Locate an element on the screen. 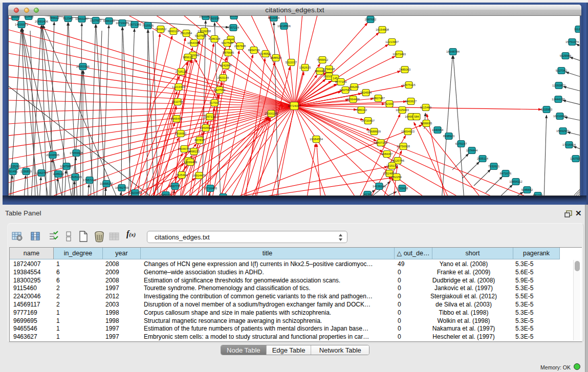  svg-text: 17359928 is located at coordinates (76, 153).